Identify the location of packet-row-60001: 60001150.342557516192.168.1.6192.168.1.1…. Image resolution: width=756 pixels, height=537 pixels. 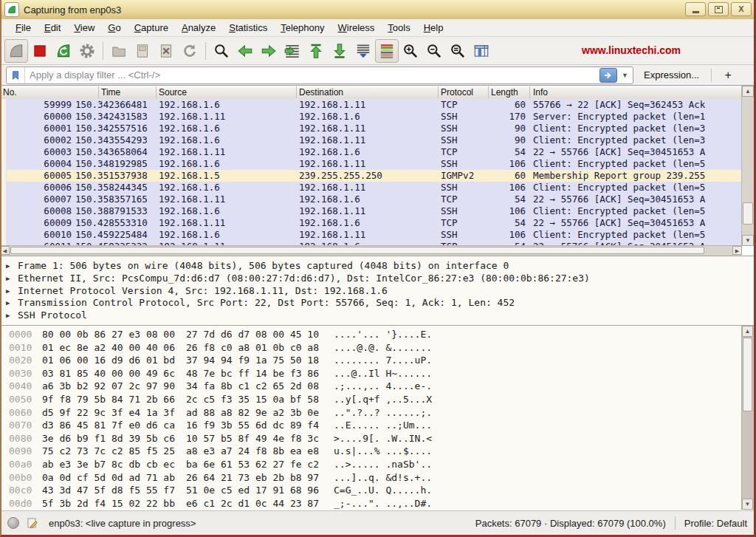
(371, 129).